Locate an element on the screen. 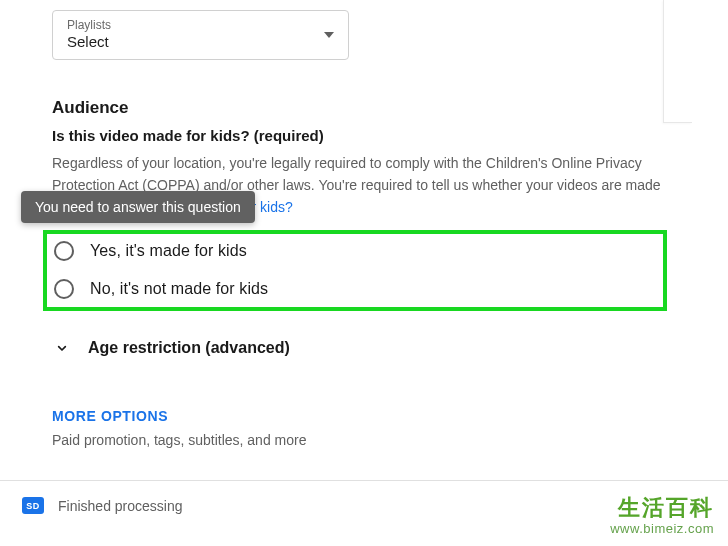 This screenshot has width=728, height=546. watermark-title: 生活百科 is located at coordinates (662, 508).